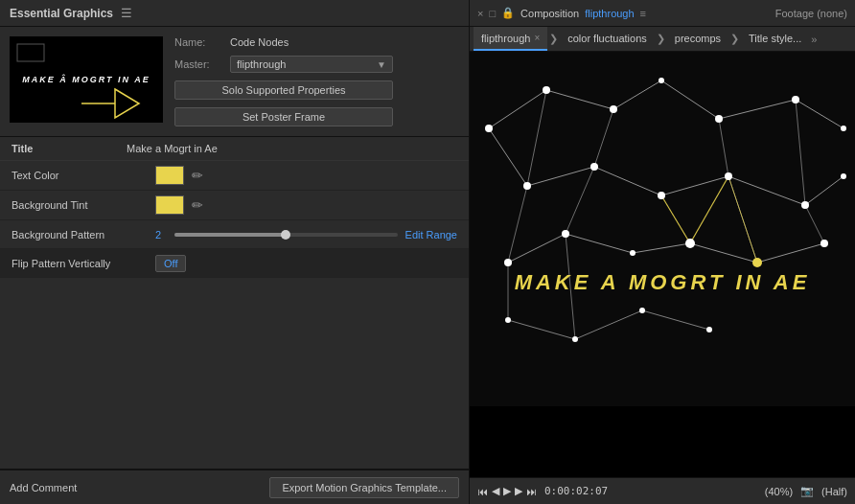  Describe the element at coordinates (83, 235) in the screenshot. I see `background-pattern-label: Background Pattern` at that location.